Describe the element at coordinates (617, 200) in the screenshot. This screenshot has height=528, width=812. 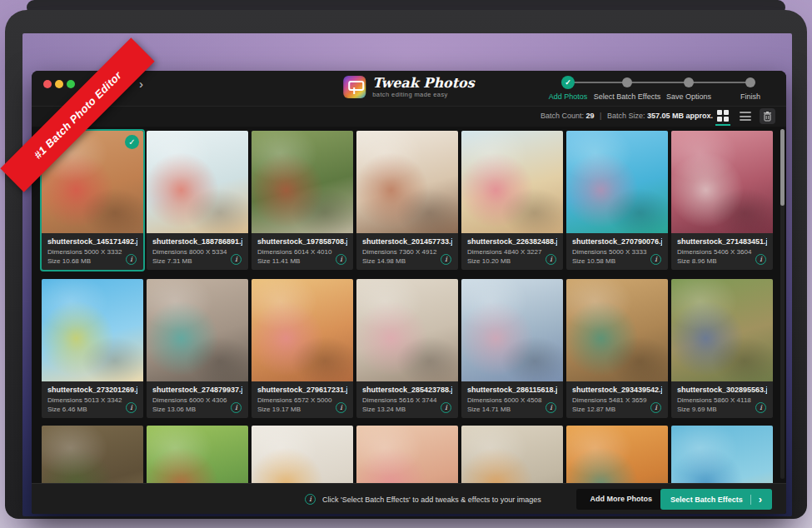
I see `photo-card: shutterstock_270790076.jpg Dimensions 50…` at that location.